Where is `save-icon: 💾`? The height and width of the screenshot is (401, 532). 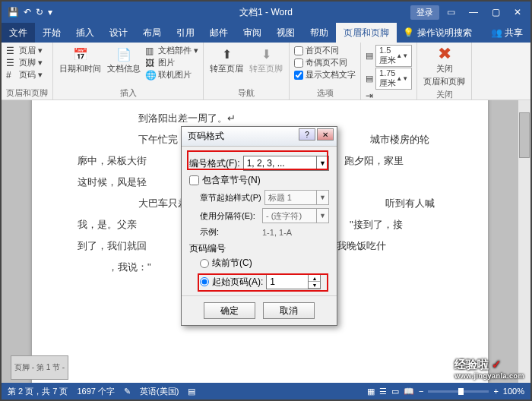 save-icon: 💾 is located at coordinates (14, 12).